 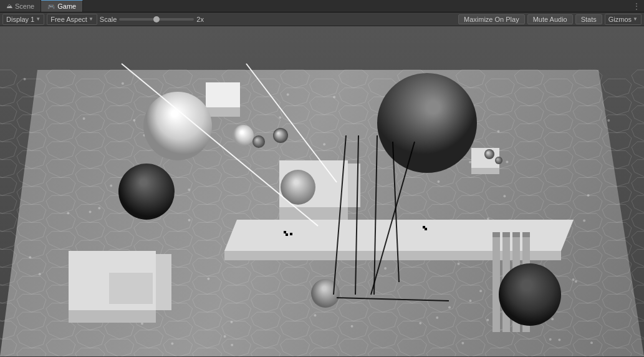 I want to click on scale-value-label: 2x, so click(x=200, y=19).